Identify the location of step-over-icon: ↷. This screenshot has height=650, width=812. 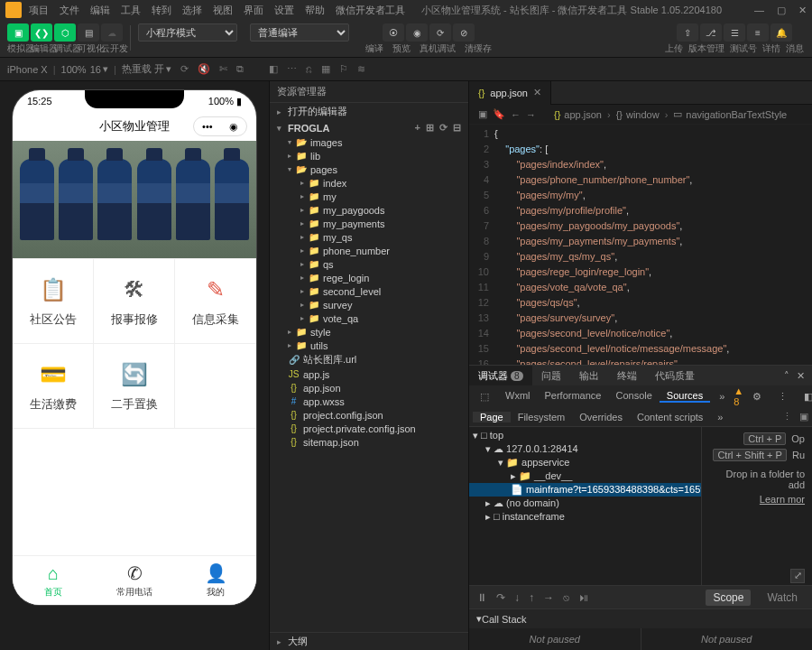
(501, 598).